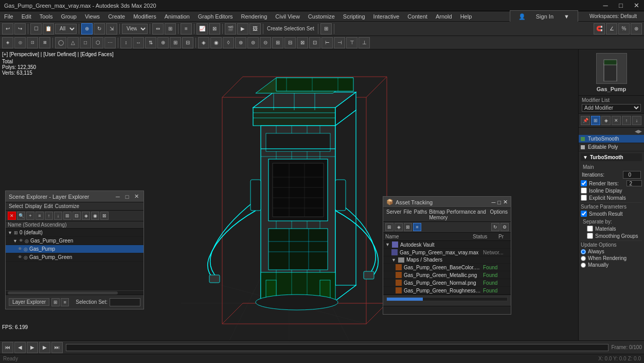 This screenshot has height=363, width=644. I want to click on menu-edit: Edit, so click(27, 16).